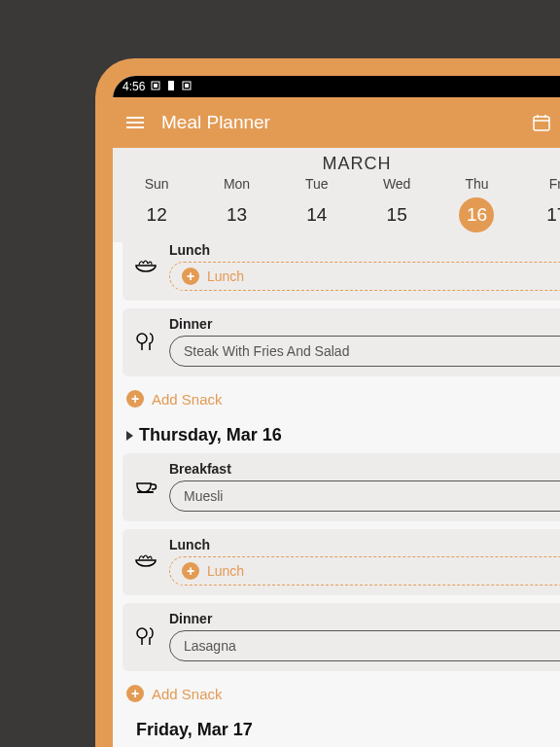 The height and width of the screenshot is (747, 560). What do you see at coordinates (397, 184) in the screenshot?
I see `day-name: Wed` at bounding box center [397, 184].